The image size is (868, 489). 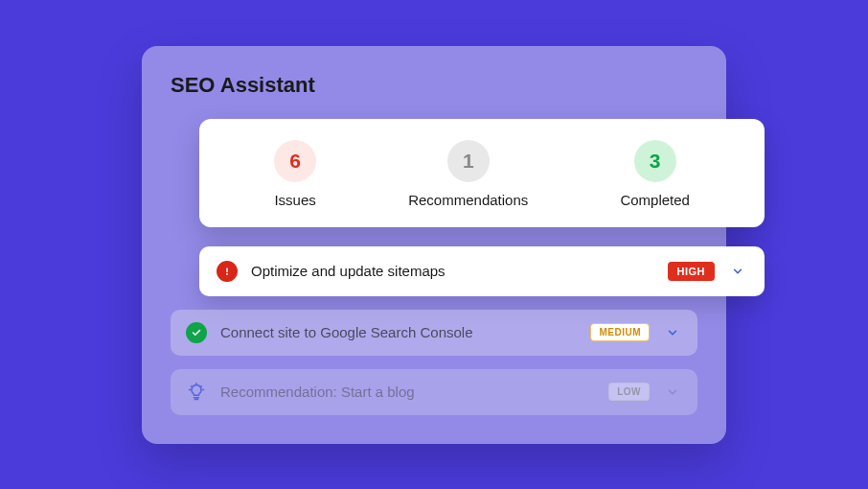 What do you see at coordinates (227, 271) in the screenshot?
I see `alert-icon` at bounding box center [227, 271].